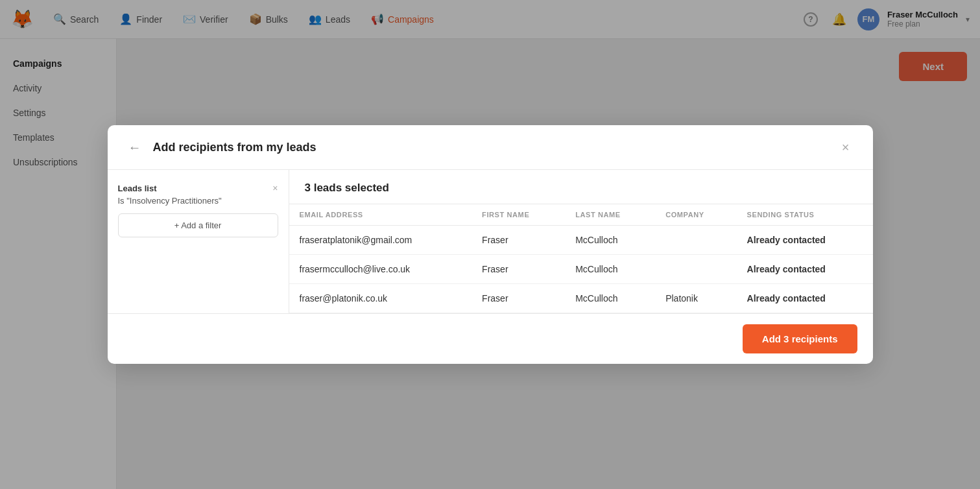 This screenshot has width=980, height=489. I want to click on cell-email: fraseratplatonik@gmail.com, so click(381, 240).